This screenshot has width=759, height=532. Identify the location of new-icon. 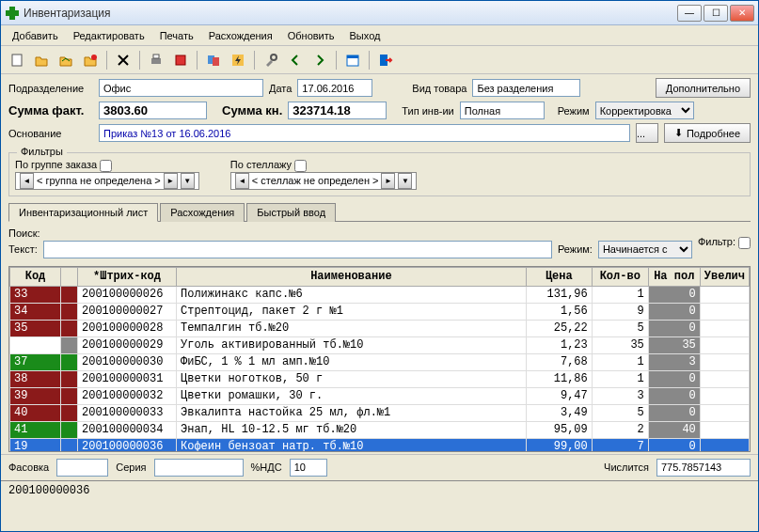
(17, 60).